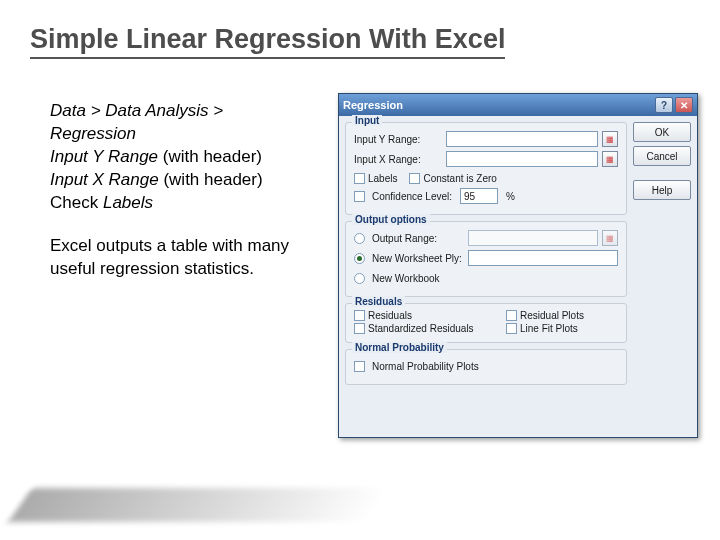 Image resolution: width=720 pixels, height=540 pixels. I want to click on normal-probability-group: Normal Probability Normal Probability Pl…, so click(486, 367).